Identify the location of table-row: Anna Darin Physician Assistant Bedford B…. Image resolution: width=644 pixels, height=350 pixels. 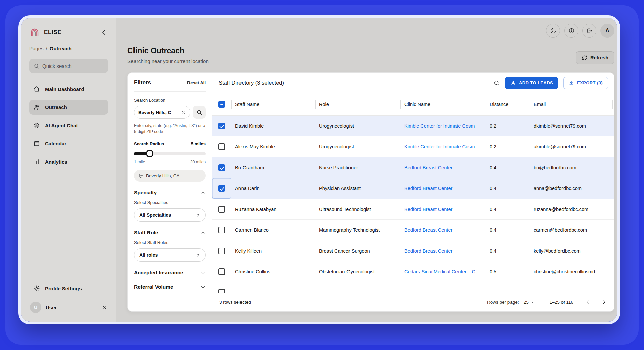
(413, 188).